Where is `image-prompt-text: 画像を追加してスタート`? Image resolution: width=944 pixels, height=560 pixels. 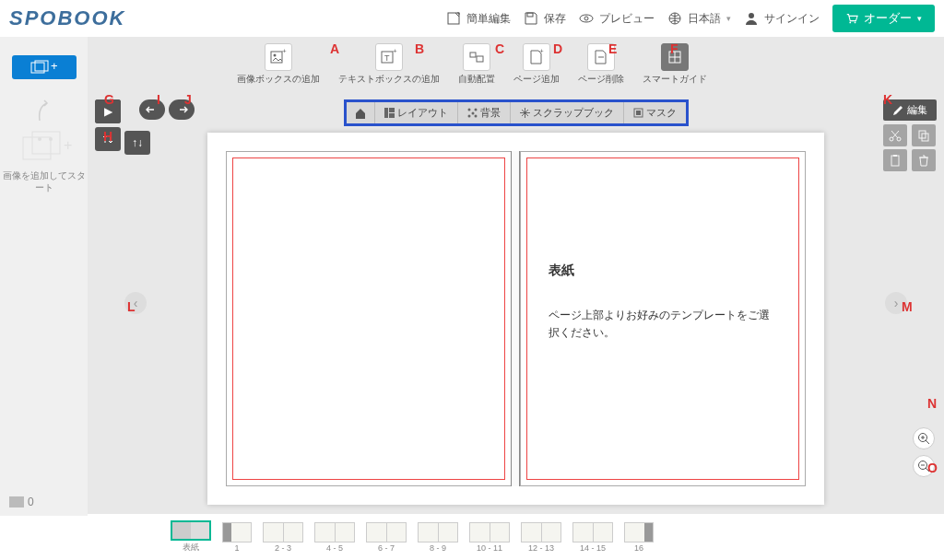
image-prompt-text: 画像を追加してスタート is located at coordinates (44, 181).